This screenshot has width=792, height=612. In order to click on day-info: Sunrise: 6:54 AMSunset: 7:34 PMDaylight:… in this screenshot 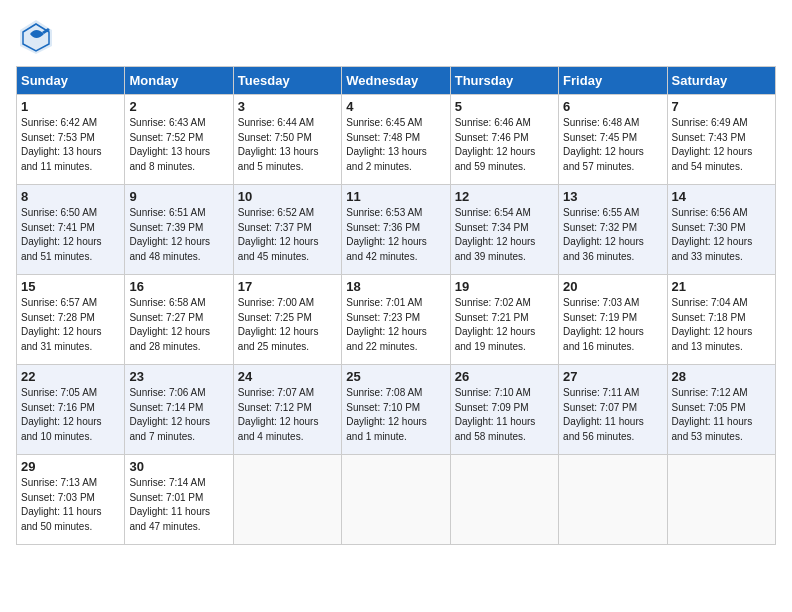, I will do `click(504, 235)`.